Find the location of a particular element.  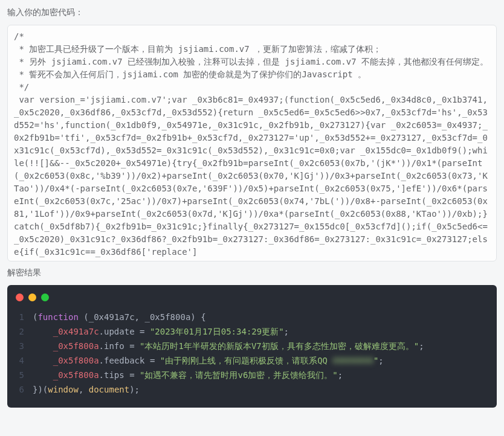

token: _0x491a7c, _0x5f800a is located at coordinates (140, 317).